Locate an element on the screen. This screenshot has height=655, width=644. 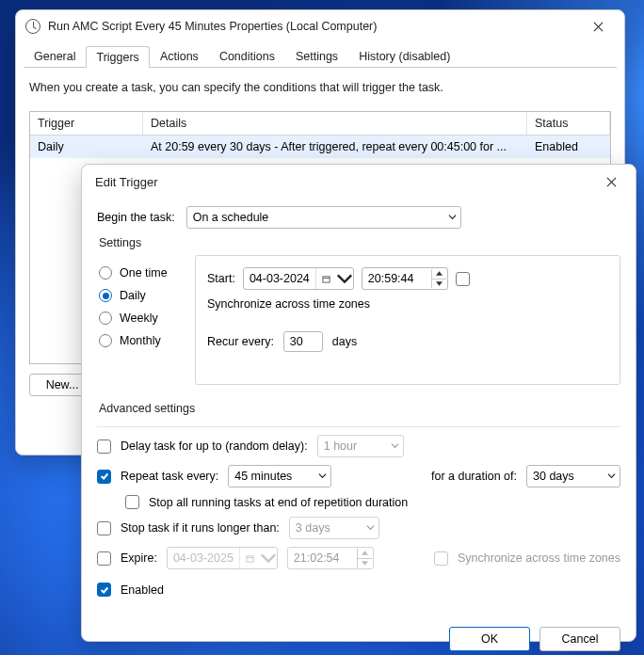
table-row: Daily At 20:59 every 30 days - After tri… is located at coordinates (320, 147).